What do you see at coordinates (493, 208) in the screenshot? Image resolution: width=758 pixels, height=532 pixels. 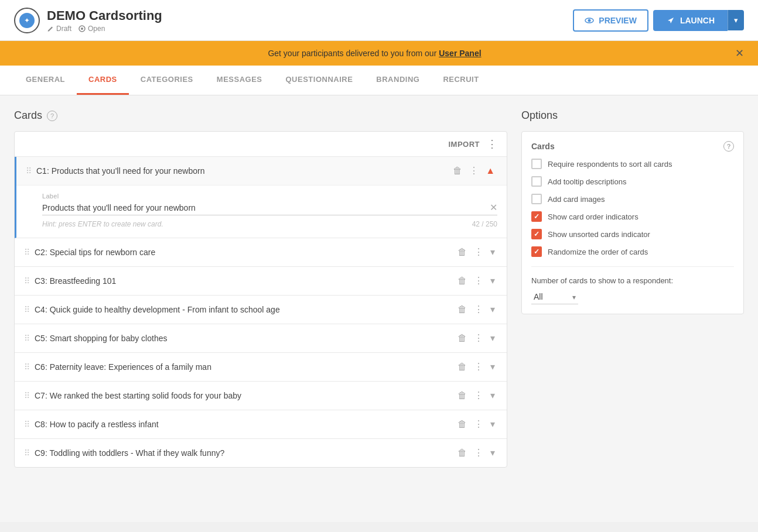 I see `clear-label-c1: ✕` at bounding box center [493, 208].